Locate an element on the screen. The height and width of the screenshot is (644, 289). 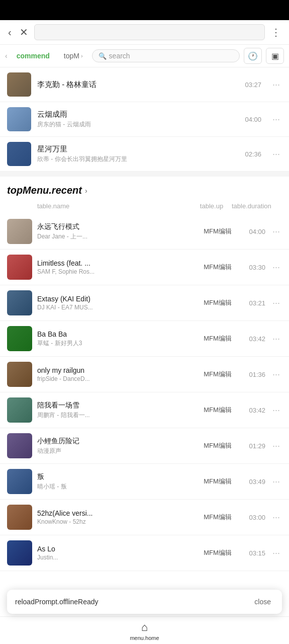
display-button: ▣ is located at coordinates (275, 56).